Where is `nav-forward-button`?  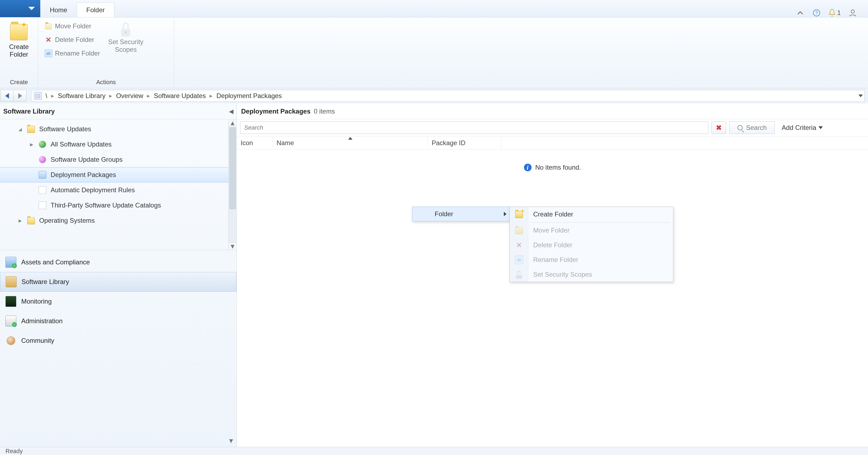
nav-forward-button is located at coordinates (20, 96).